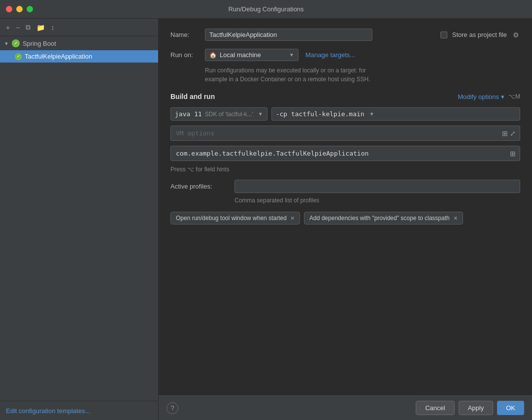 This screenshot has width=532, height=420. I want to click on active-profiles-row: Active profiles:, so click(345, 186).